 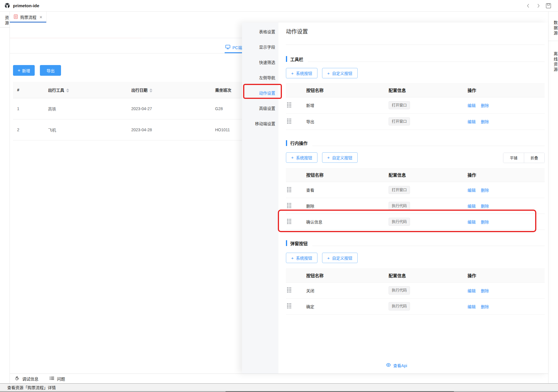 I want to click on settings-menu-item: 移动端设置, so click(x=260, y=123).